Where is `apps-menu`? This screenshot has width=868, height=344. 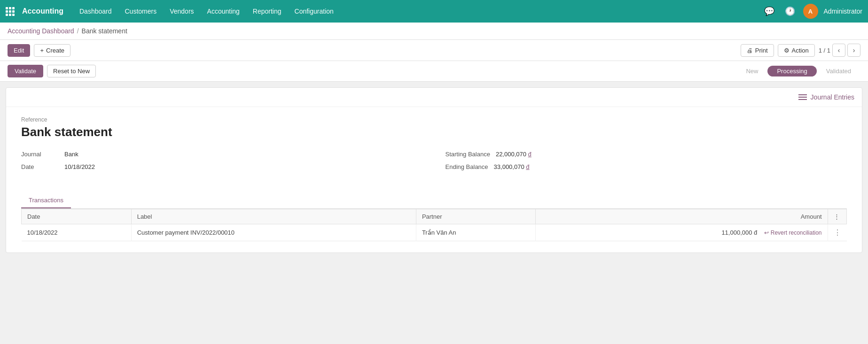
apps-menu is located at coordinates (10, 11).